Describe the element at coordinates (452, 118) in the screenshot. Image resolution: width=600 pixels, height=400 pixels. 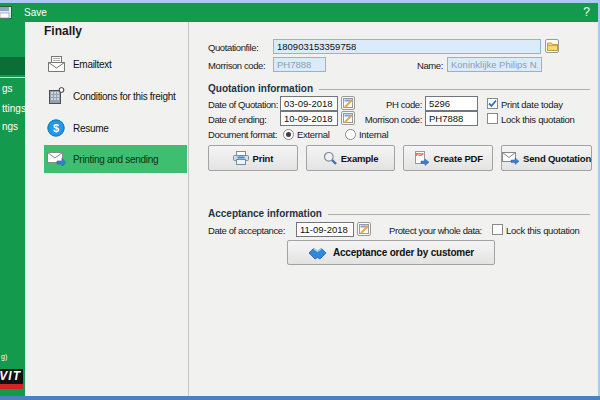
I see `morrison-code-input` at that location.